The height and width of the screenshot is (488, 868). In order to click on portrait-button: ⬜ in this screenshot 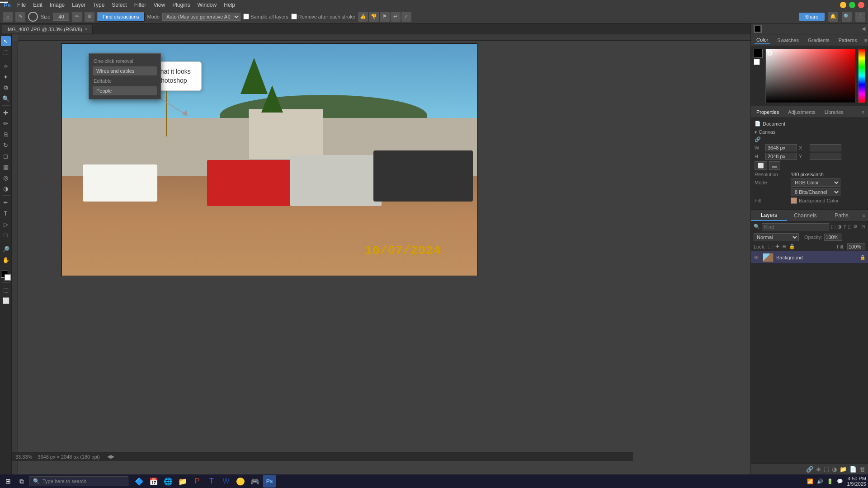, I will do `click(761, 165)`.